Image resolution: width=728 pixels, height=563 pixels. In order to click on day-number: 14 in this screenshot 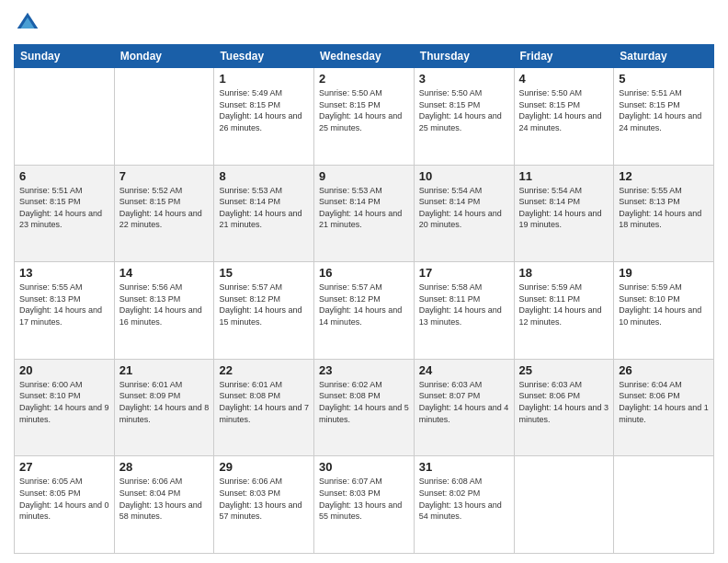, I will do `click(165, 272)`.